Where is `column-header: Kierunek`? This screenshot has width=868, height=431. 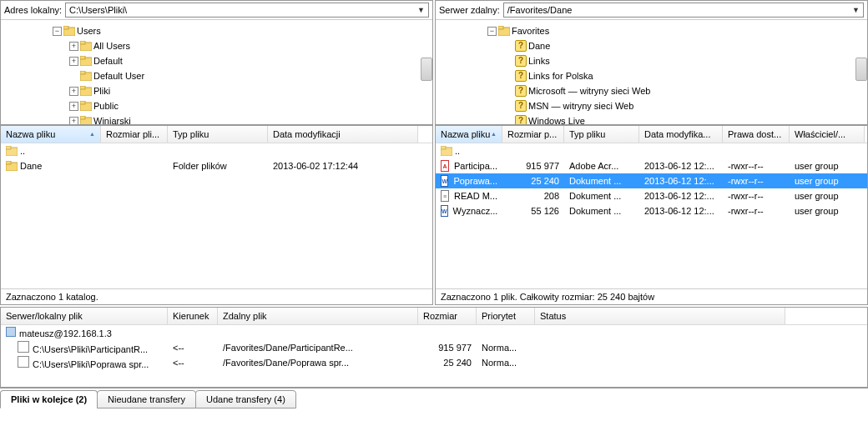 column-header: Kierunek is located at coordinates (193, 316).